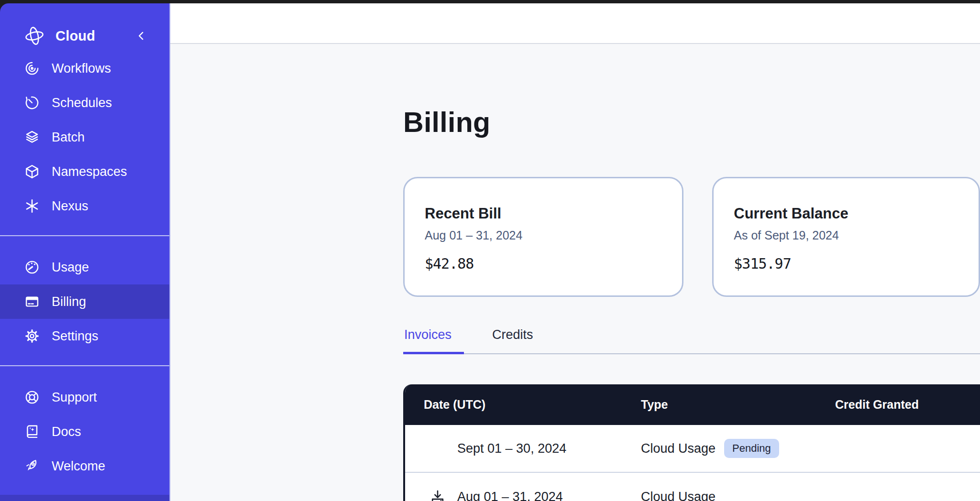 This screenshot has height=501, width=980. What do you see at coordinates (856, 235) in the screenshot?
I see `card-as-of-date: As of Sept 19, 2024` at bounding box center [856, 235].